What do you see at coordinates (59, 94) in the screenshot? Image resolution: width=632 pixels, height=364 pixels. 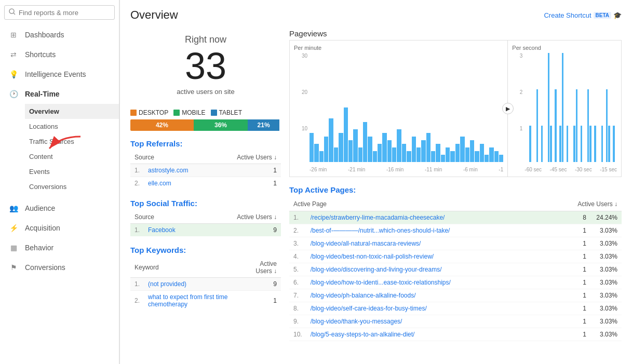 I see `sidebar-item-realtime: 🕐 Real-Time` at bounding box center [59, 94].